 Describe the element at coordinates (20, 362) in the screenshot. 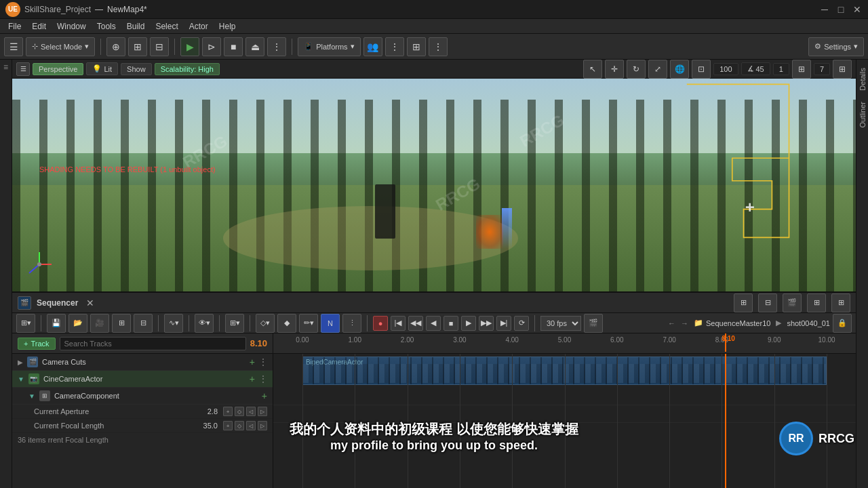

I see `camera-cuts-expand-icon: ▶` at that location.